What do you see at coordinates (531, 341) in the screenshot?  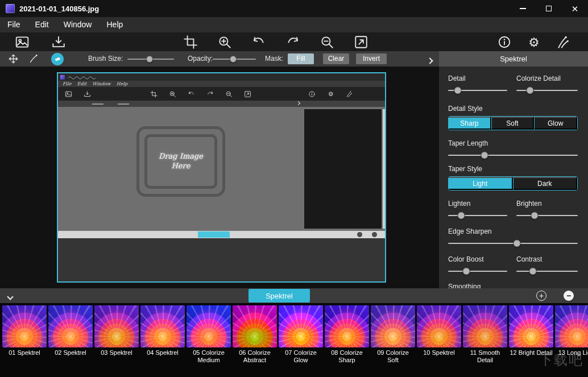 I see `preset-thumbnail: 12 Bright Detail` at bounding box center [531, 341].